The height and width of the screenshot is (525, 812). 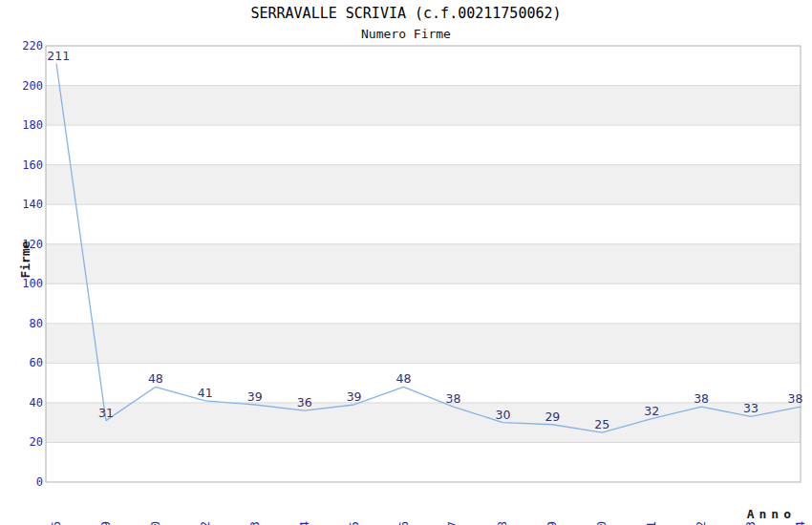 I want to click on x-tick-label: 2013, so click(x=254, y=523).